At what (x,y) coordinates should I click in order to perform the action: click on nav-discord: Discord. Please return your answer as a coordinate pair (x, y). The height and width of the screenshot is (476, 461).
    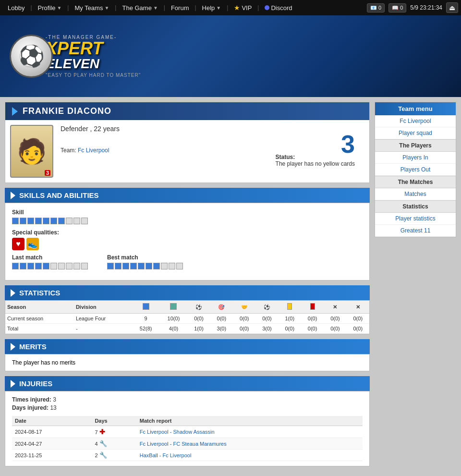
    Looking at the image, I should click on (279, 8).